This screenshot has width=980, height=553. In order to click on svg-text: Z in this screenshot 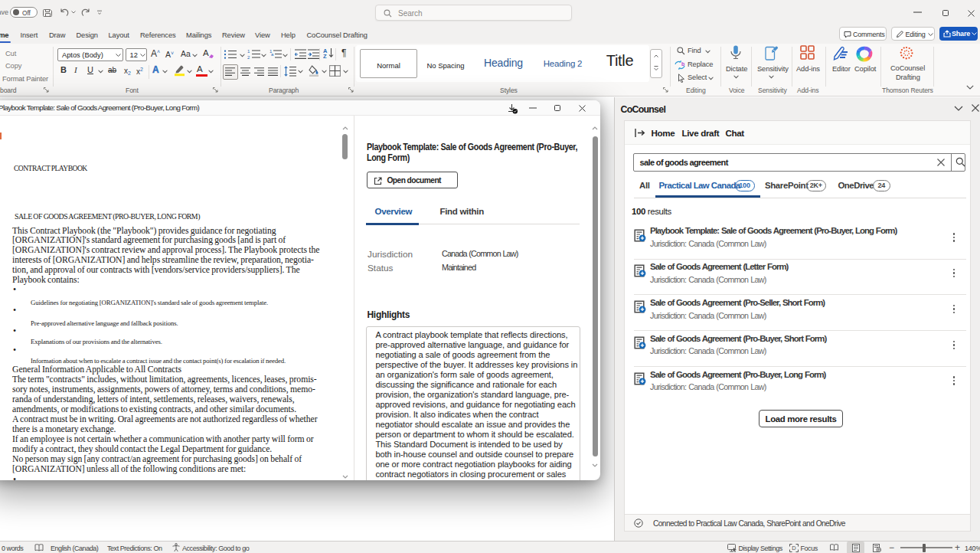, I will do `click(325, 56)`.